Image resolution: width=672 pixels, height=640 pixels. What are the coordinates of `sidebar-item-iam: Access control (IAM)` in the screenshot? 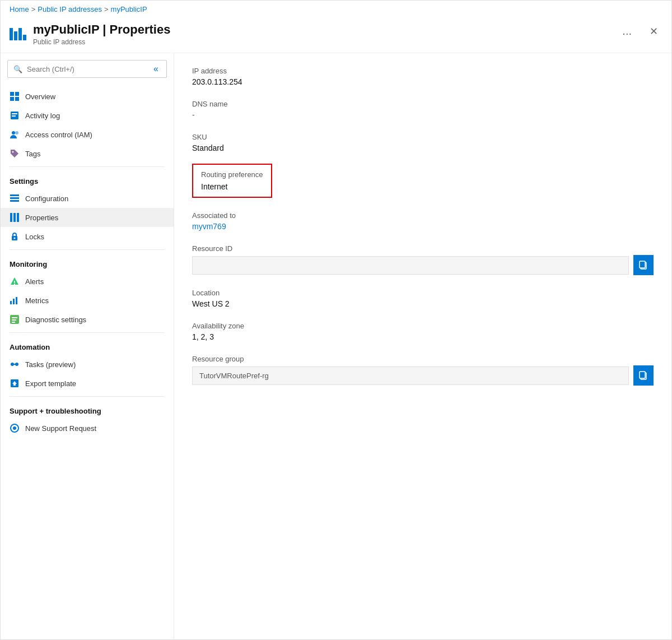 It's located at (87, 135).